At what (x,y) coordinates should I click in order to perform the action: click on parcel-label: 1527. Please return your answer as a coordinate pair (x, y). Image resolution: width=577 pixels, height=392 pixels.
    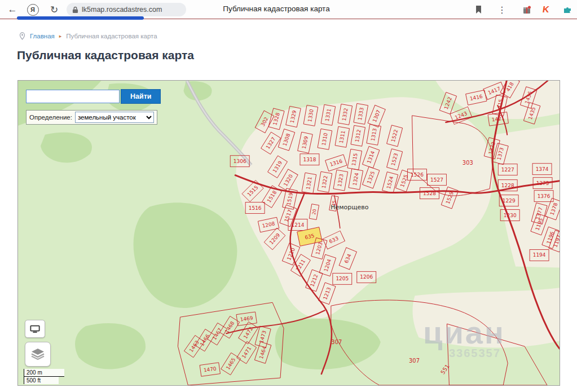
    Looking at the image, I should click on (437, 180).